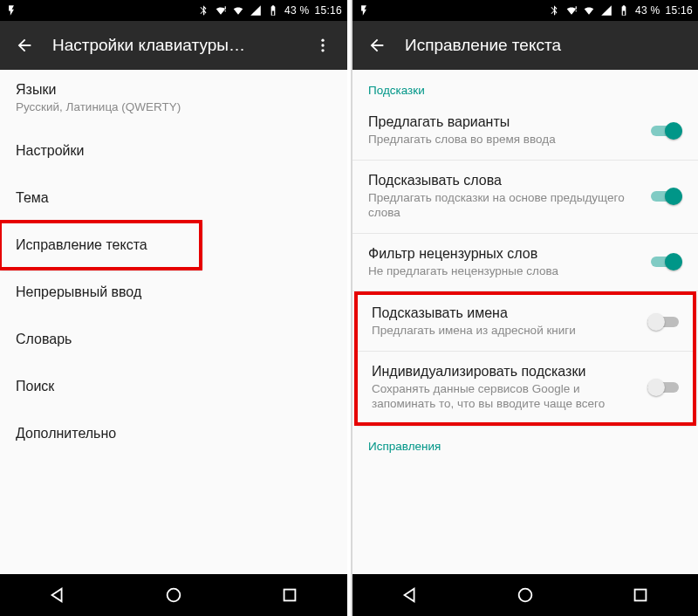 This screenshot has width=698, height=616. Describe the element at coordinates (505, 140) in the screenshot. I see `item-subtitle: Предлагать слова во время ввода` at that location.